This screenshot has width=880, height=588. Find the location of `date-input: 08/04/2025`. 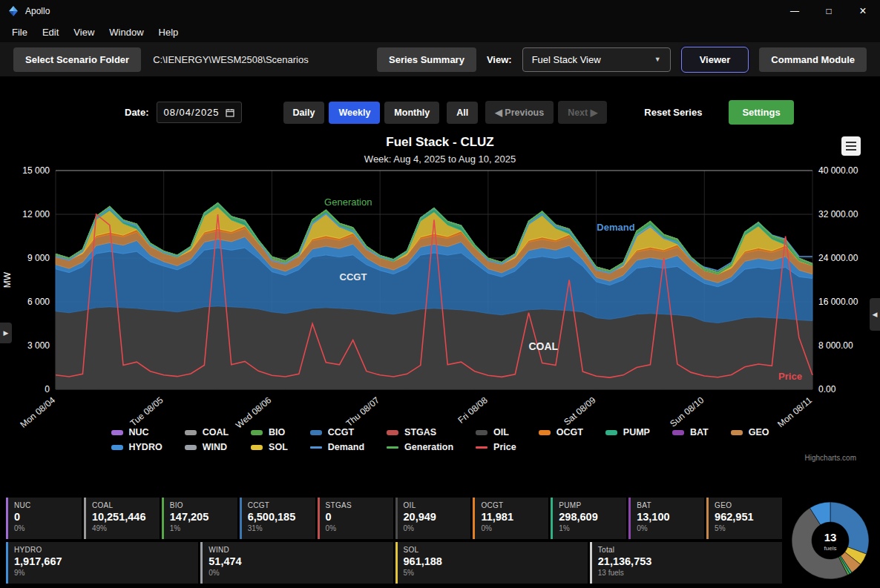

date-input: 08/04/2025 is located at coordinates (199, 113).